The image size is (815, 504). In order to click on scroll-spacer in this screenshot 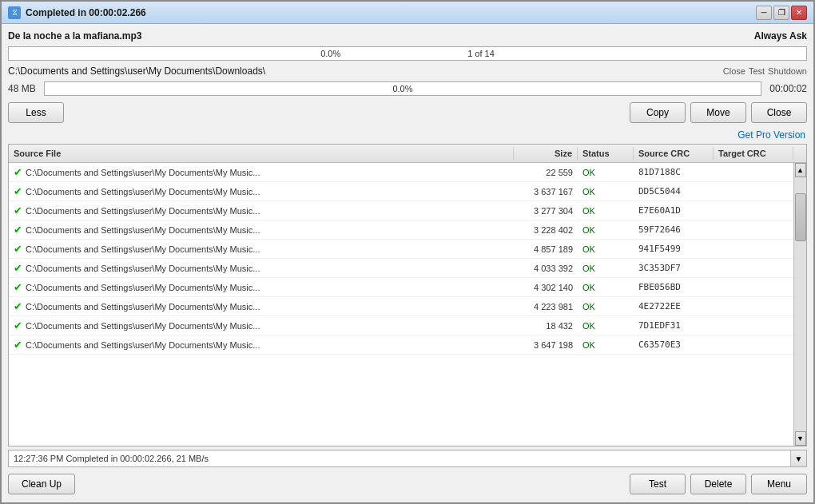, I will do `click(800, 153)`.